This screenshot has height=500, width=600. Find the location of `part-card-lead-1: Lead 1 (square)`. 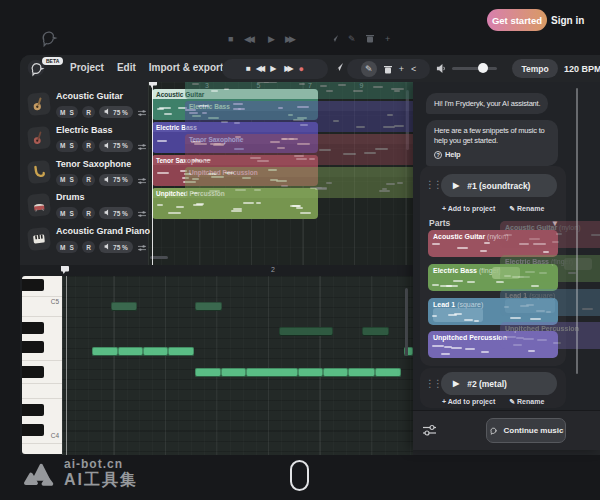

part-card-lead-1: Lead 1 (square) is located at coordinates (493, 312).